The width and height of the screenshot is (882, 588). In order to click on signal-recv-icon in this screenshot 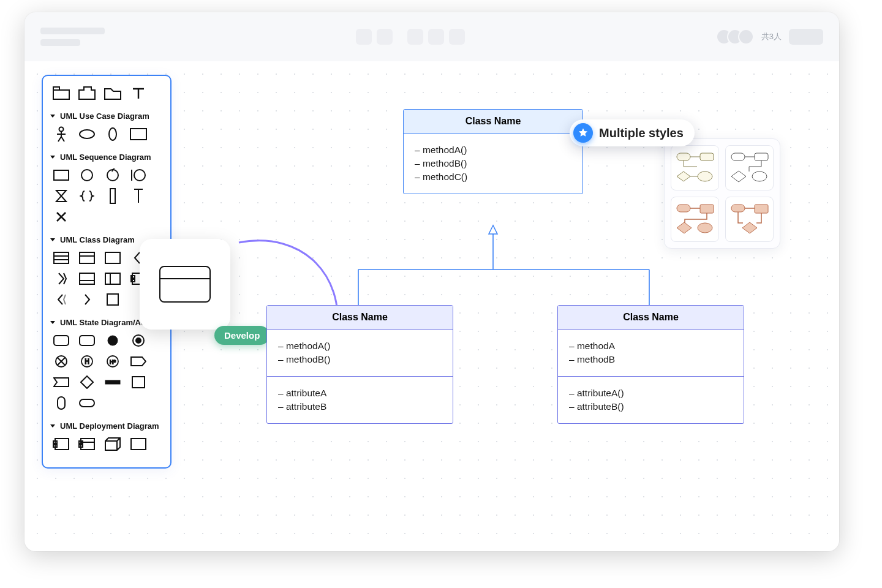, I will do `click(61, 382)`.